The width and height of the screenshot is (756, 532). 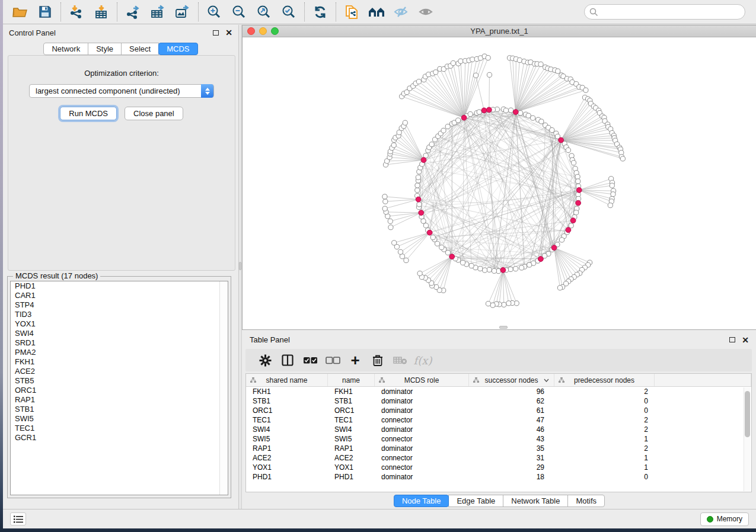 I want to click on mcds-result-list: PHD1CAR1STP4TID3YOX1SWI4SRD1PMA2FKH1ACE2…, so click(x=119, y=388).